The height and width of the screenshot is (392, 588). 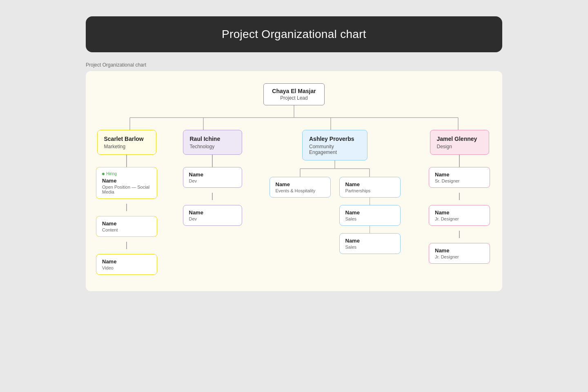 I want to click on technology-role: Technology, so click(x=212, y=147).